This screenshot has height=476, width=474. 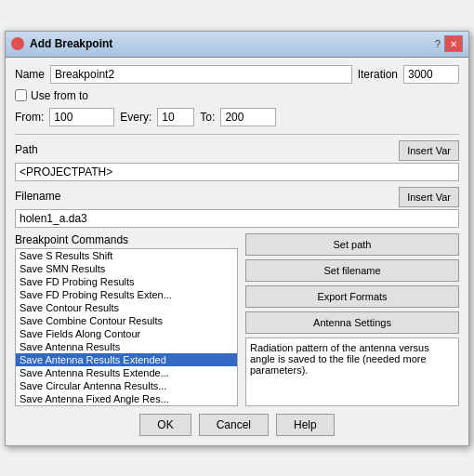 What do you see at coordinates (18, 44) in the screenshot?
I see `app-icon` at bounding box center [18, 44].